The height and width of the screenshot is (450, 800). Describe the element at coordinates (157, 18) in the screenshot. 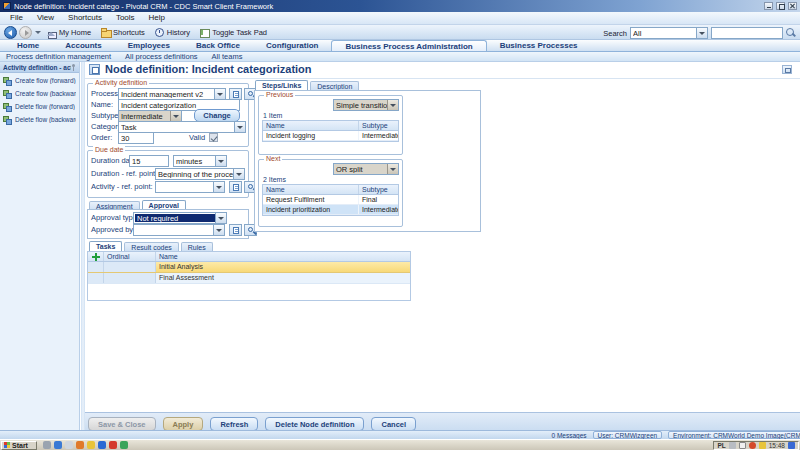

I see `menu-help: Help` at that location.